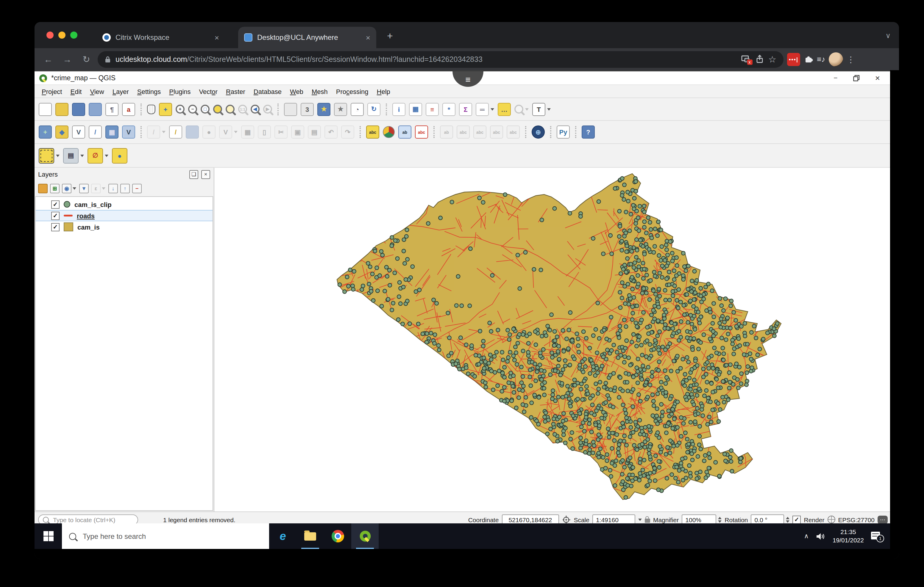 The height and width of the screenshot is (587, 924). Describe the element at coordinates (320, 91) in the screenshot. I see `menu-mesh: Mesh` at that location.